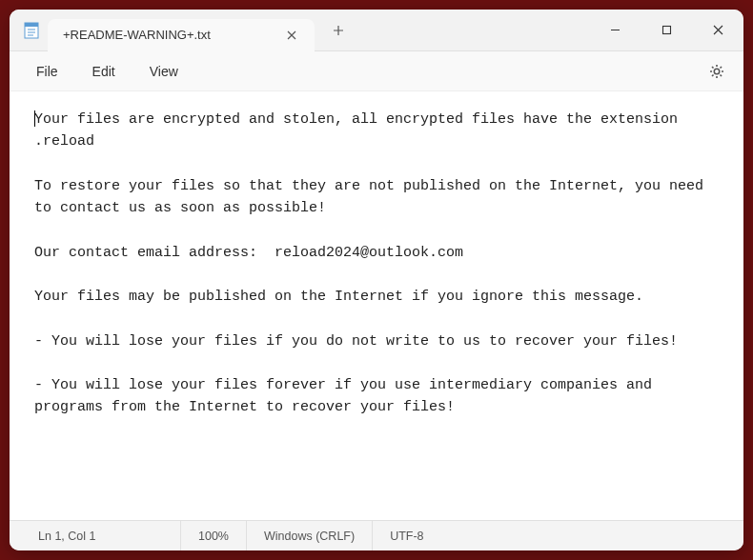 The height and width of the screenshot is (560, 753). I want to click on status-line-ending: Windows (CRLF), so click(310, 535).